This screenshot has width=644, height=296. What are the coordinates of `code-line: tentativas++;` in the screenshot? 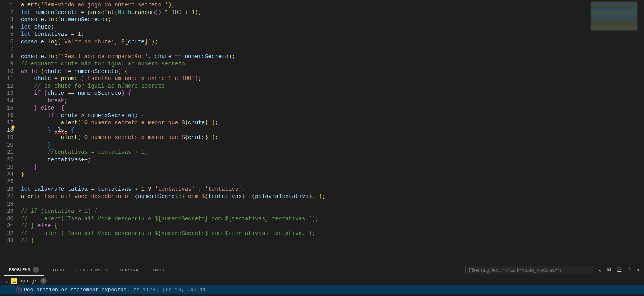 It's located at (332, 160).